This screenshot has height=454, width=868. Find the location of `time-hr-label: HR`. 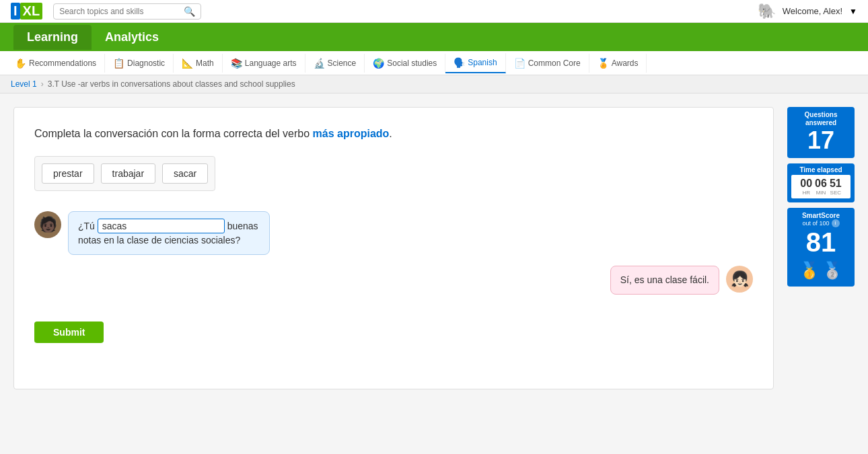

time-hr-label: HR is located at coordinates (806, 192).